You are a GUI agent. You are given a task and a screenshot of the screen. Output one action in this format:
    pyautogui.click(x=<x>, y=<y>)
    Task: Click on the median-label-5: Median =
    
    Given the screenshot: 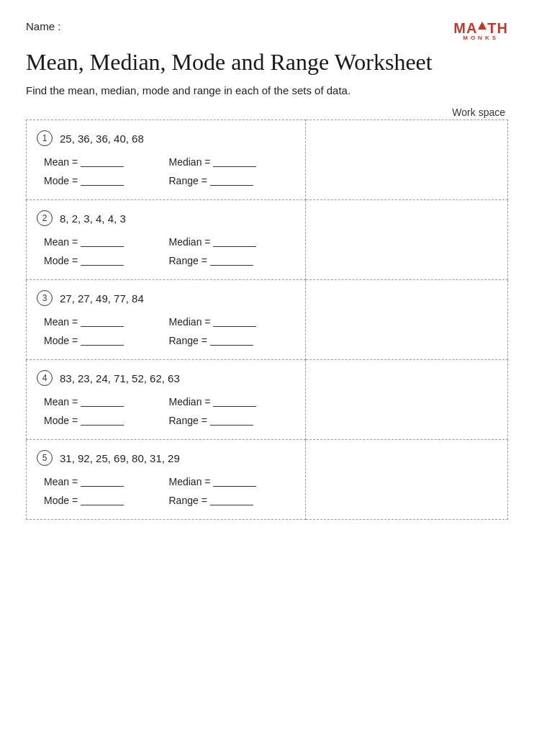 What is the action you would take?
    pyautogui.click(x=190, y=482)
    